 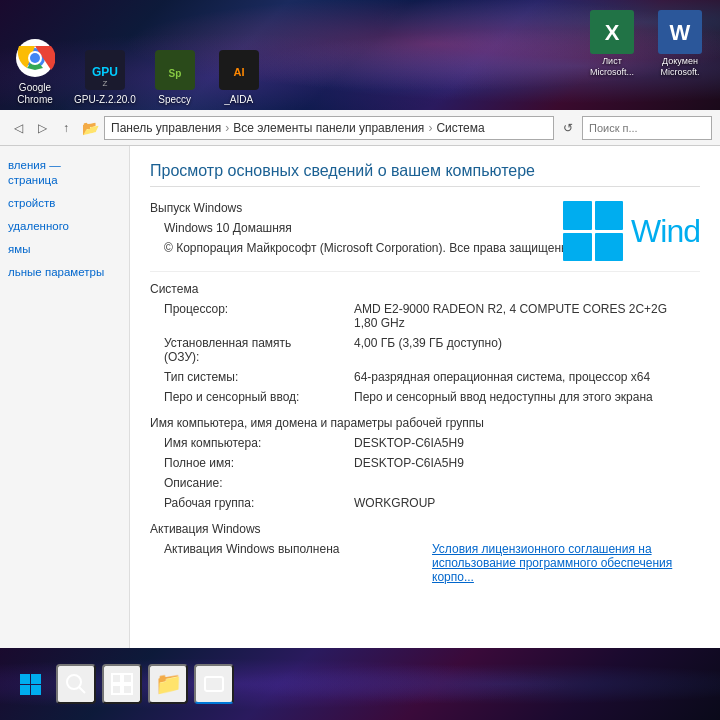 What do you see at coordinates (527, 377) in the screenshot?
I see `type-value: 64-разрядная операционная система, проце…` at bounding box center [527, 377].